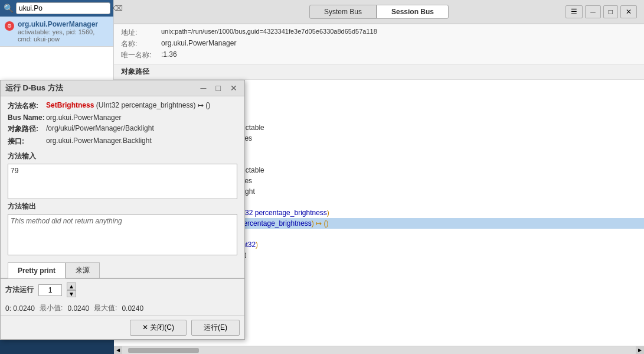 The width and height of the screenshot is (644, 354). I want to click on minimize-window-button: ─, so click(593, 12).